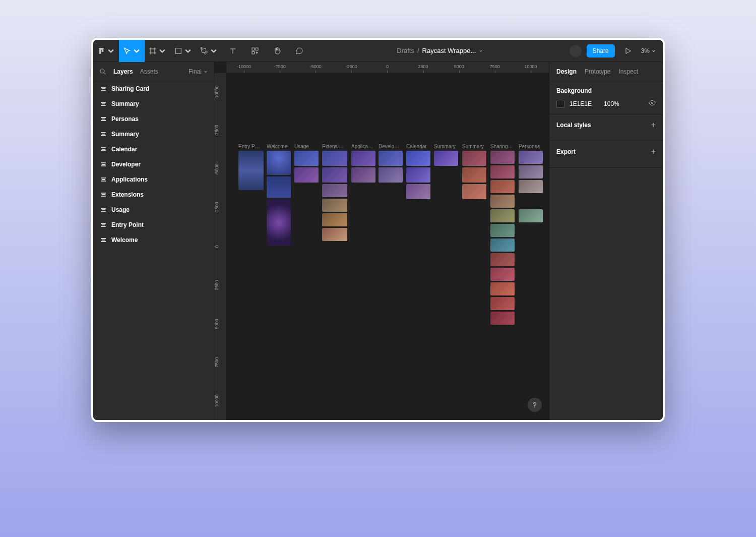 The height and width of the screenshot is (537, 756). I want to click on section-label: Develo…, so click(391, 146).